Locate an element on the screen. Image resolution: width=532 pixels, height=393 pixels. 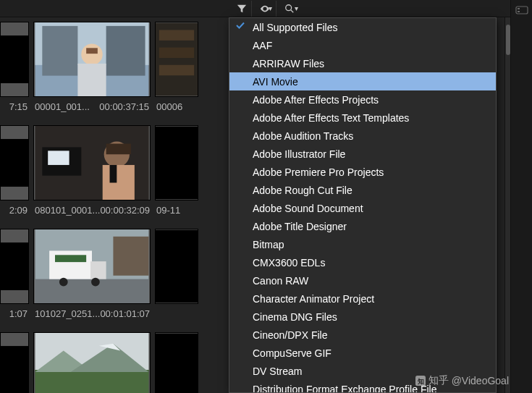
filter-option-label: AVI Movie is located at coordinates (275, 82).